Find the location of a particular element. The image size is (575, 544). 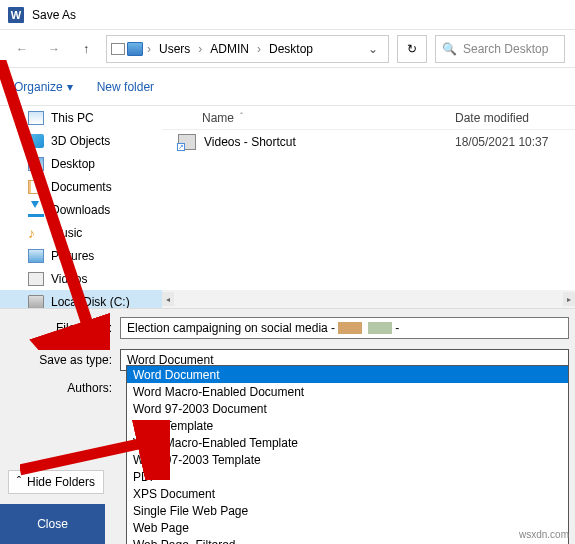

sidebar-item-label: Music is located at coordinates (66, 233).